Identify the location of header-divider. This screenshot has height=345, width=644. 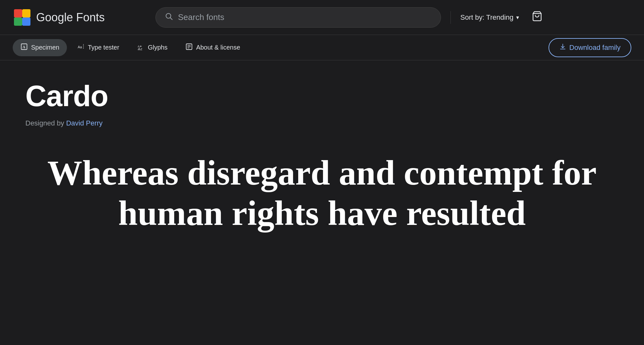
(450, 17).